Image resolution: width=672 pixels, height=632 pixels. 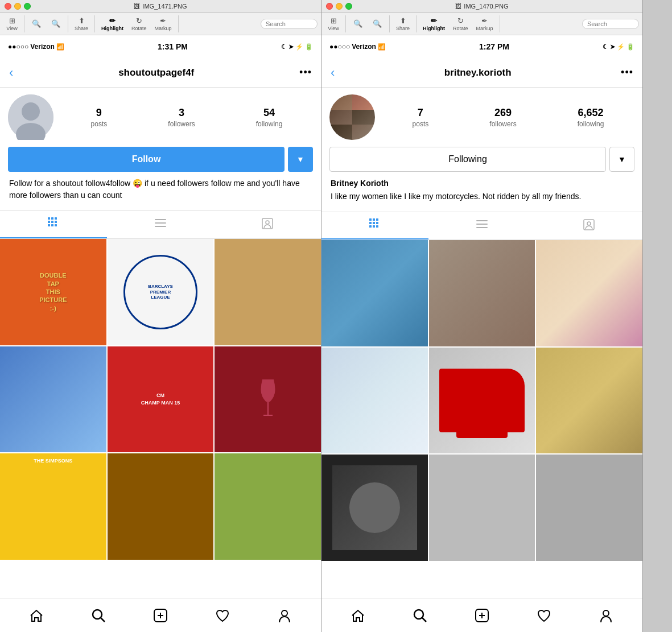 I want to click on rotate-button: ↻ Rotate, so click(x=139, y=24).